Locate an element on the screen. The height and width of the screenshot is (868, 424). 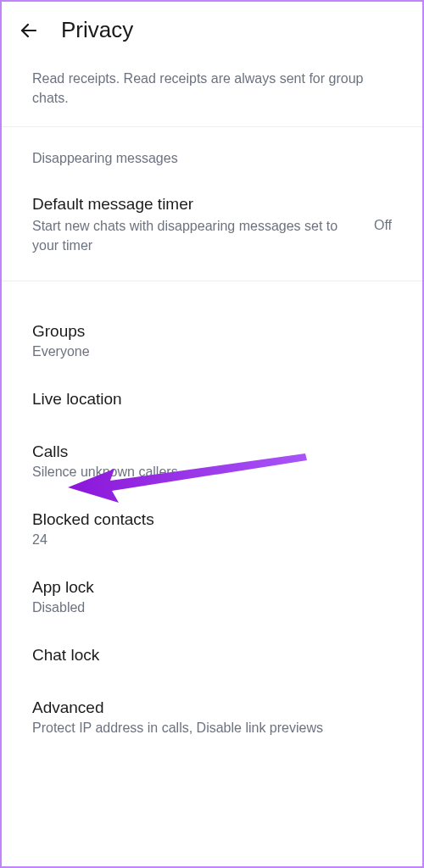
live-location-title: Live location is located at coordinates (212, 399).